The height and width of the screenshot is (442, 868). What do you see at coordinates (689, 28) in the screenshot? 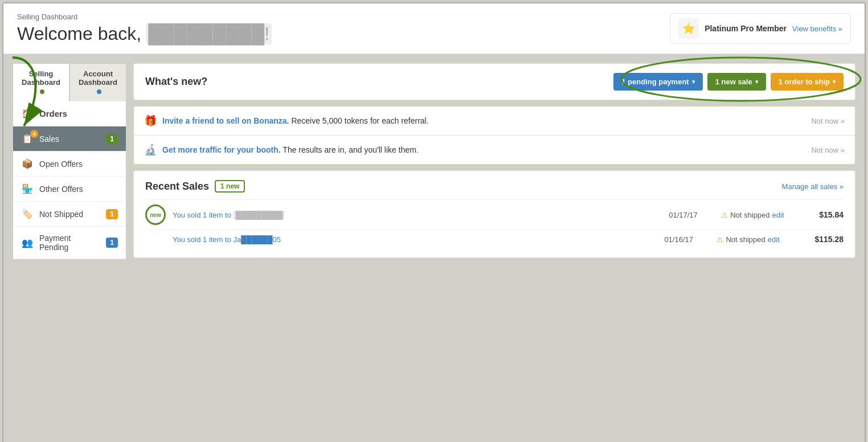
I see `member-badge-icon: ⭐` at bounding box center [689, 28].